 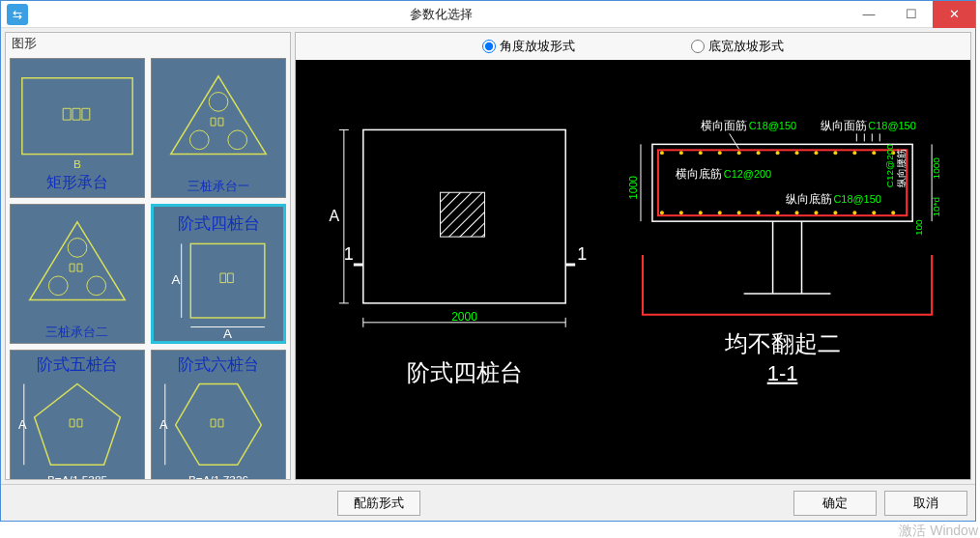 I want to click on window-controls: — ☐ ✕, so click(x=911, y=14).